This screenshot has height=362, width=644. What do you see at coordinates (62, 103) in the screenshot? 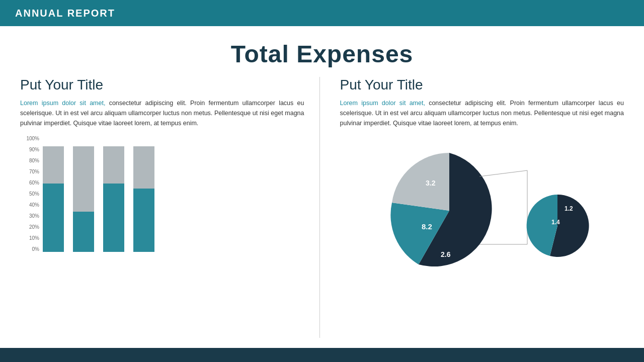
I see `left-lorem-highlight: Lorem ipsum dolor sit amet,` at bounding box center [62, 103].